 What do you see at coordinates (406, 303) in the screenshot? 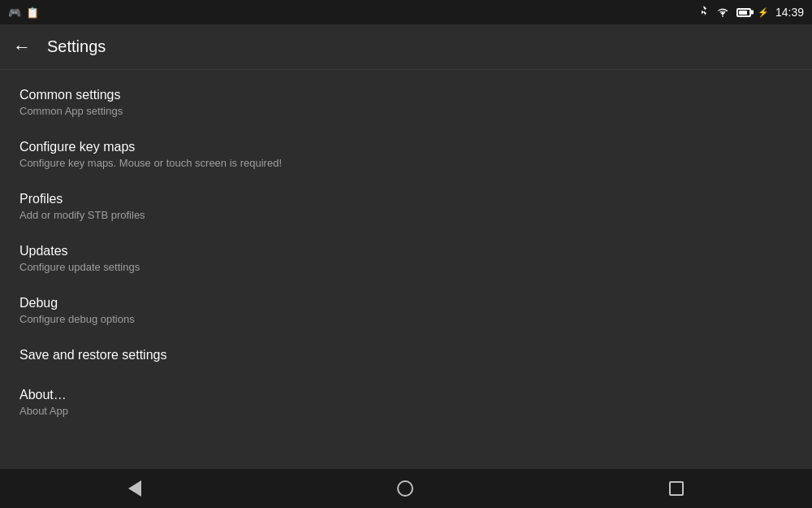
I see `settings-item-title-debug: Debug` at bounding box center [406, 303].